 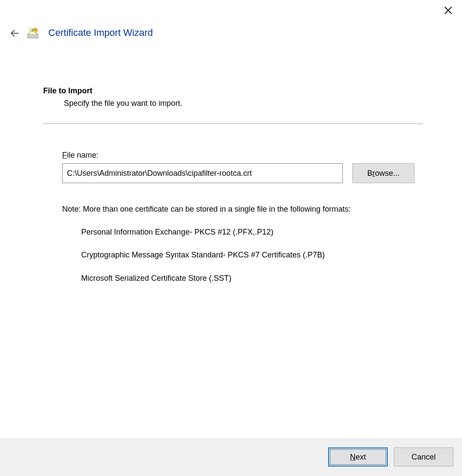 I want to click on divider, so click(x=233, y=124).